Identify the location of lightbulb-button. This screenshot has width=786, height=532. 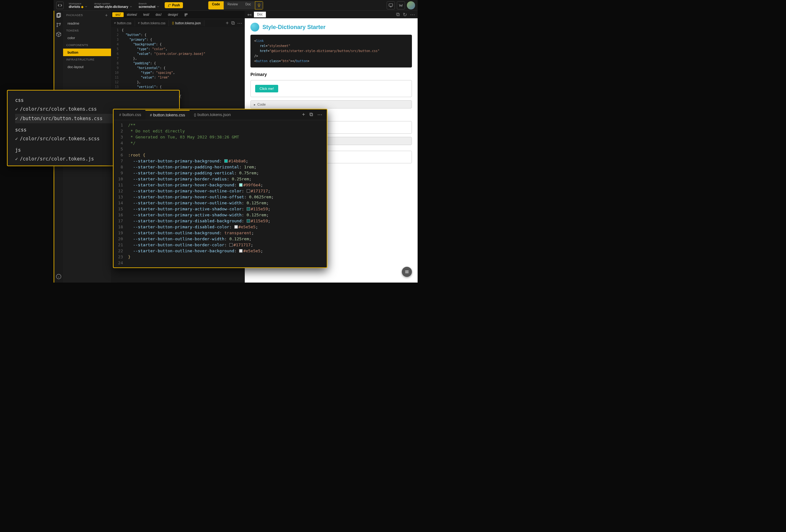
(259, 5).